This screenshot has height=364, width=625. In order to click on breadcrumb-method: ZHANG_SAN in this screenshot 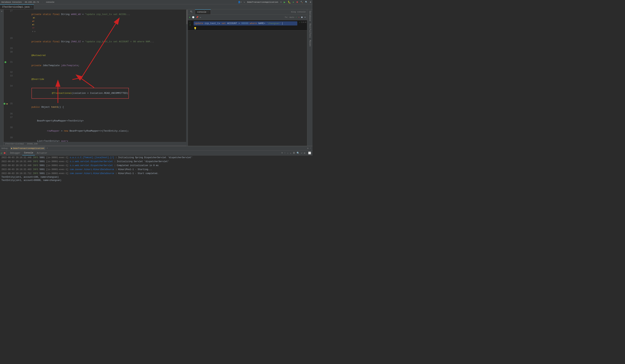, I will do `click(32, 144)`.